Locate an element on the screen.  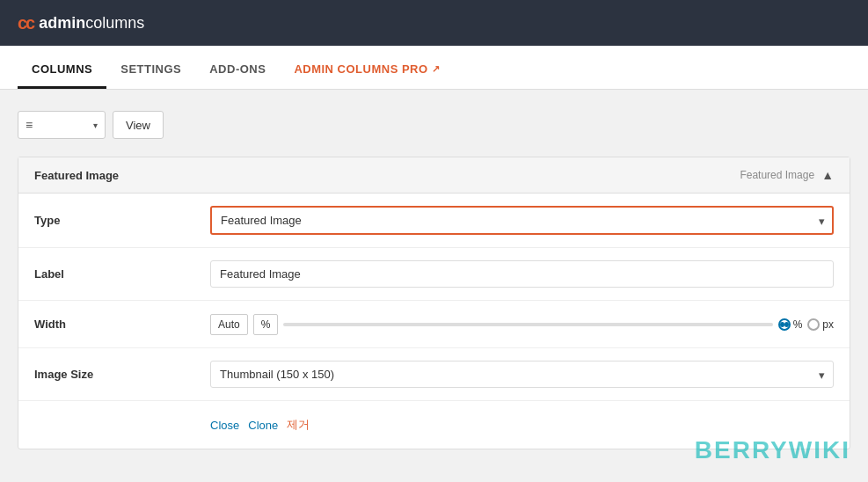
list-icon: ≡ is located at coordinates (29, 125).